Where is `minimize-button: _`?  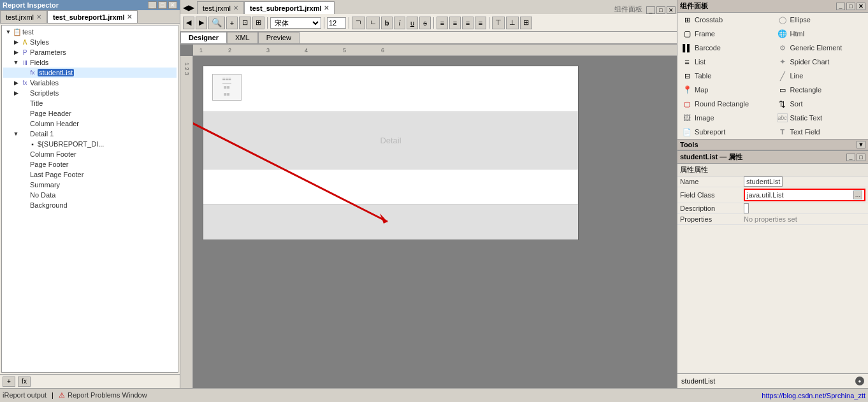
minimize-button: _ is located at coordinates (152, 5).